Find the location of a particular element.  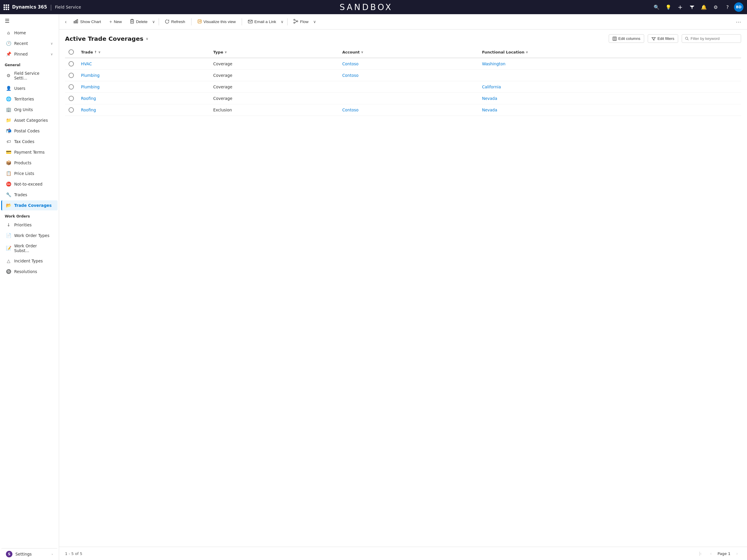

show-chart-label: Show Chart is located at coordinates (91, 22).